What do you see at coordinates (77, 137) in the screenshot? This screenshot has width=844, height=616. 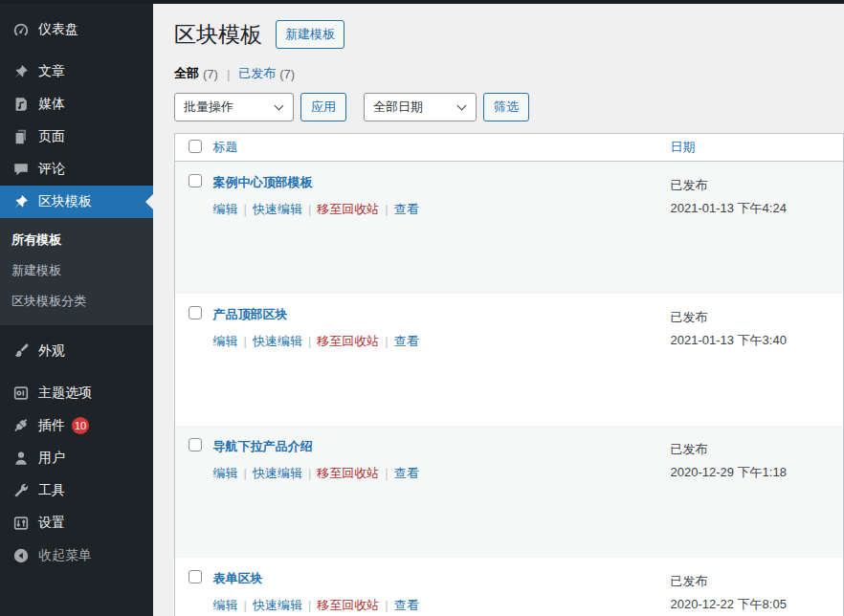 I see `sidebar-item-pages: 页面` at bounding box center [77, 137].